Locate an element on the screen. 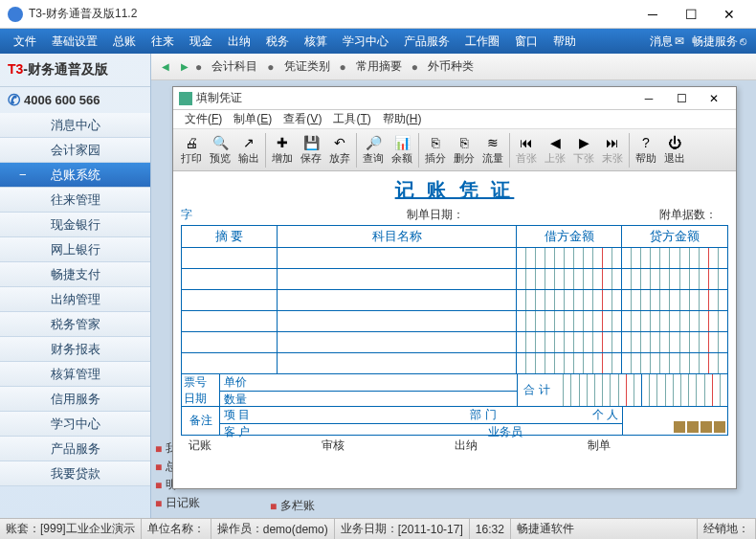 This screenshot has height=539, width=756. menu-message: 消息 ✉ is located at coordinates (667, 42).